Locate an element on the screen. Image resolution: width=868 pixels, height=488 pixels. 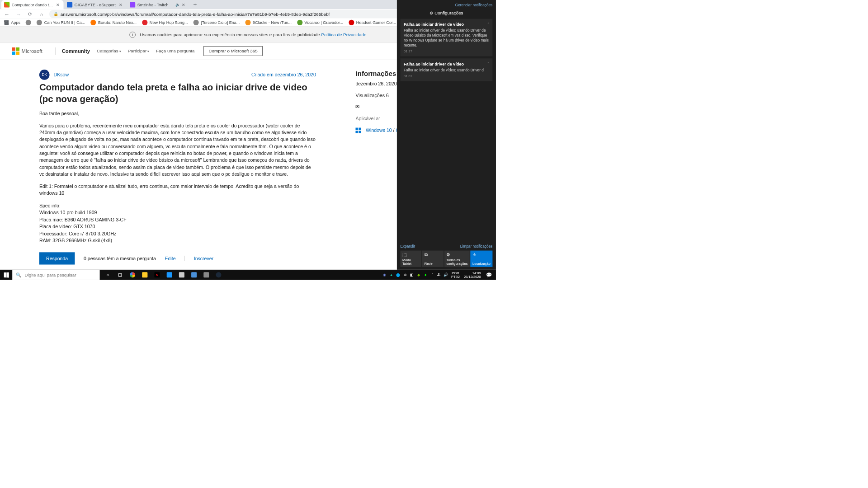
chevron-up-icon: ˄ is located at coordinates (488, 24).